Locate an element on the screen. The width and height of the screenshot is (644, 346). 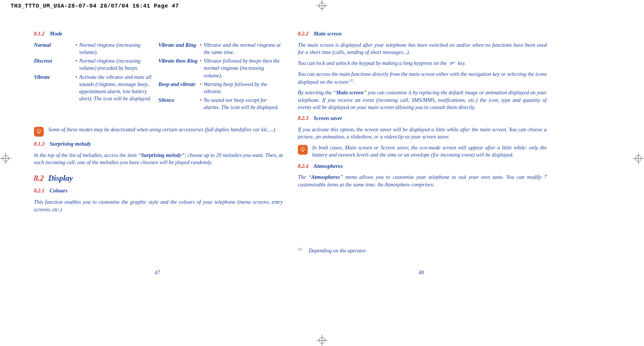
section-title: Display is located at coordinates (60, 178).